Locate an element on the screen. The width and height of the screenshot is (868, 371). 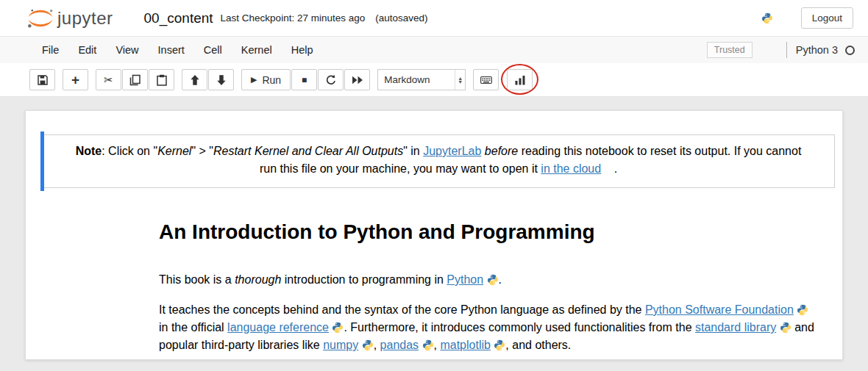
jupyter-logo: jupyter is located at coordinates (70, 18).